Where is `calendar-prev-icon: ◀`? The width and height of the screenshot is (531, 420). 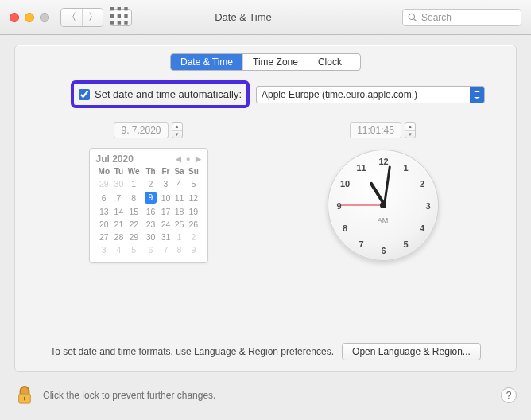 calendar-prev-icon: ◀ is located at coordinates (178, 159).